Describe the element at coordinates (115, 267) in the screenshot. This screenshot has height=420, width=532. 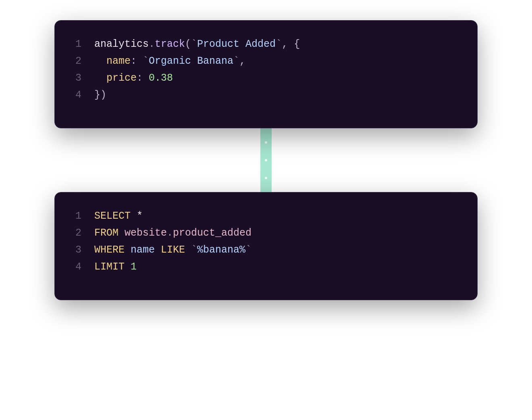
I see `code-content: LIMIT 1` at that location.